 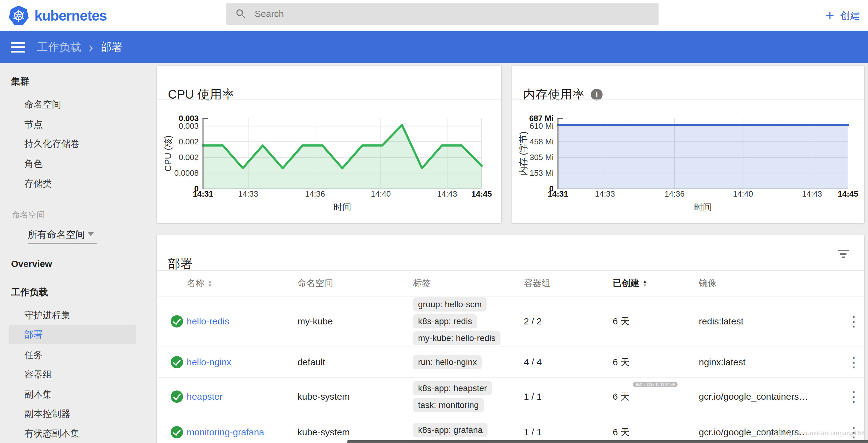 What do you see at coordinates (445, 321) in the screenshot?
I see `label-chip: k8s-app: redis` at bounding box center [445, 321].